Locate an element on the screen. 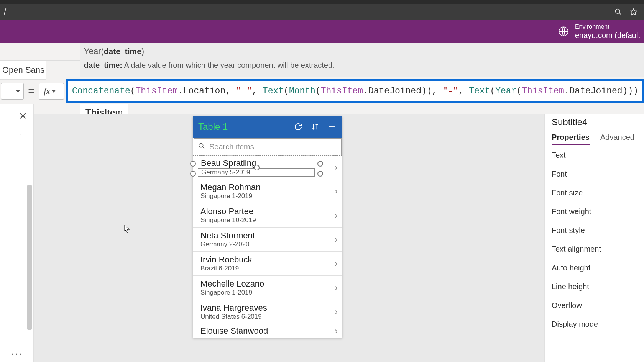 The image size is (644, 362). properties-panel: Subtitle4 Properties Advanced Text Font … is located at coordinates (594, 238).